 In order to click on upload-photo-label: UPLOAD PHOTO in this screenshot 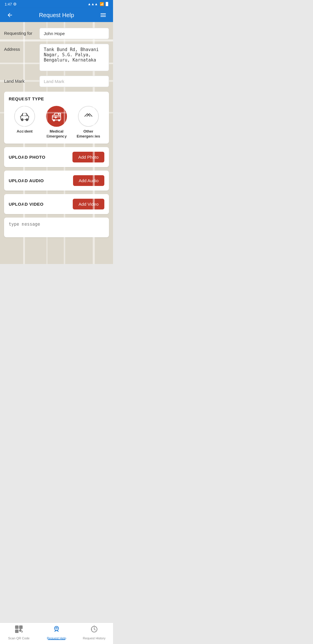, I will do `click(27, 157)`.